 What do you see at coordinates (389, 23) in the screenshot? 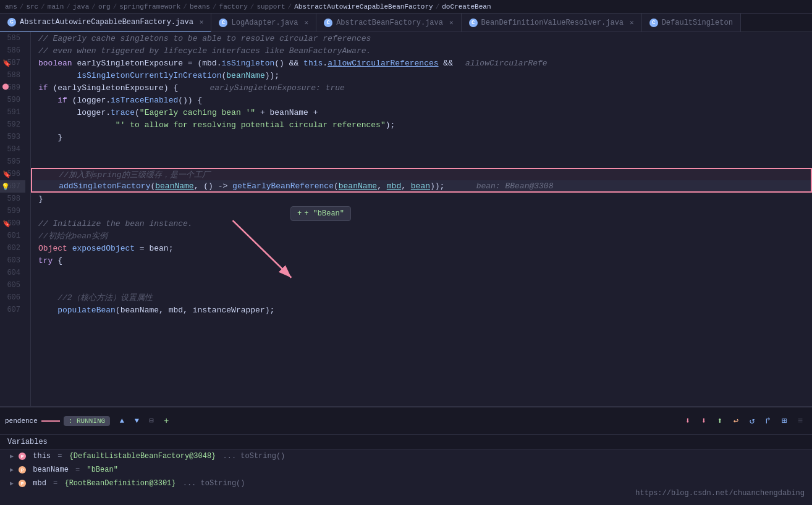
I see `tab-label: AbstractBeanFactory.java` at bounding box center [389, 23].